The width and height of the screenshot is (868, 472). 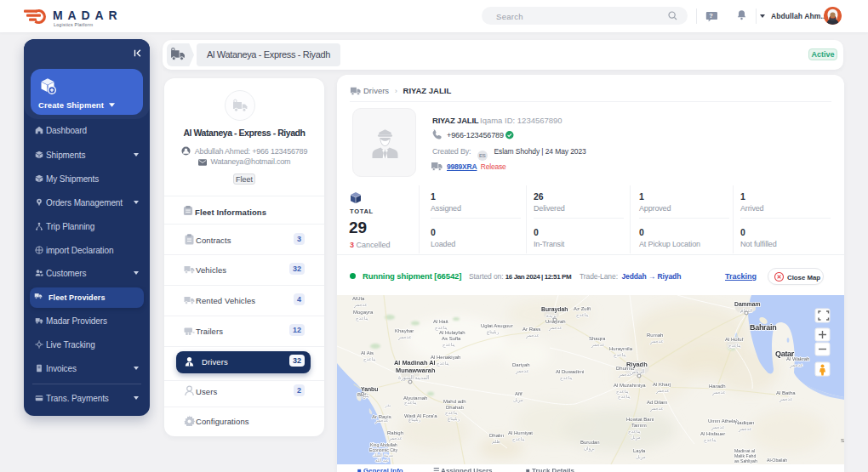 I want to click on svg-text: Yanbu, so click(x=369, y=390).